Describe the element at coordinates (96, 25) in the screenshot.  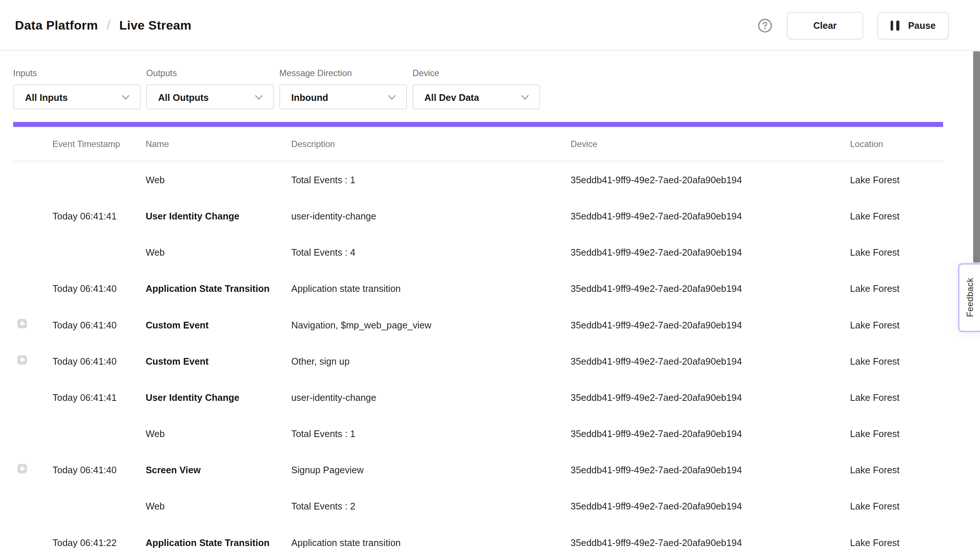
I see `breadcrumb: Data Platform / Live Stream` at that location.